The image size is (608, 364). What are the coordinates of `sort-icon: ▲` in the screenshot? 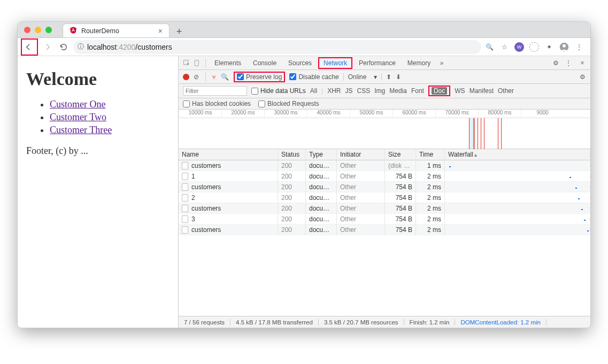 It's located at (476, 155).